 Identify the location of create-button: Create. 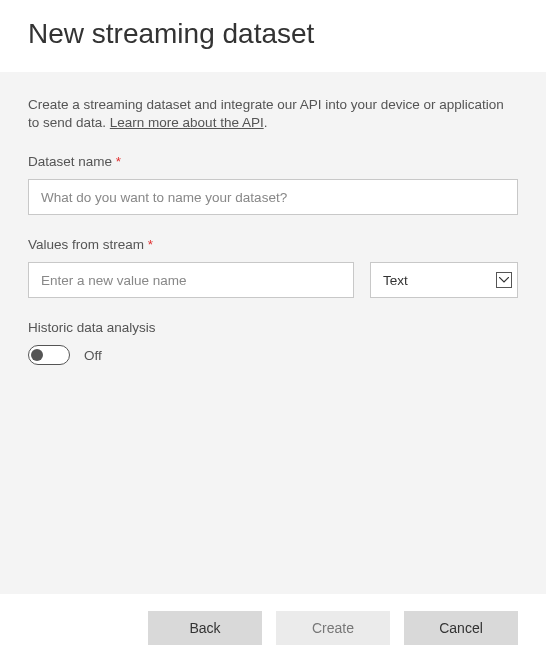
(333, 628).